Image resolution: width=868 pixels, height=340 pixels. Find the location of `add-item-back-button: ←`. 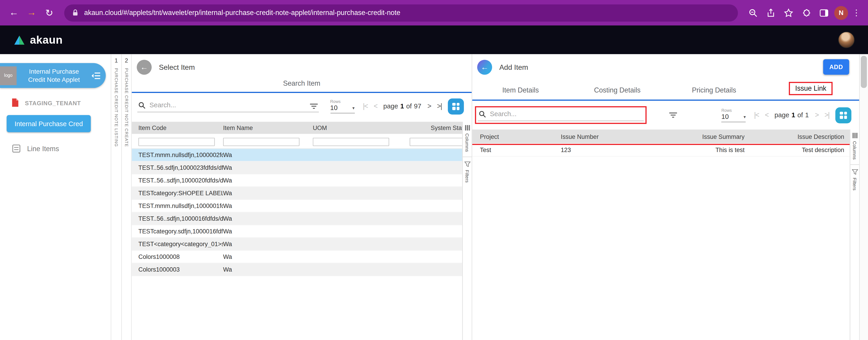

add-item-back-button: ← is located at coordinates (485, 67).